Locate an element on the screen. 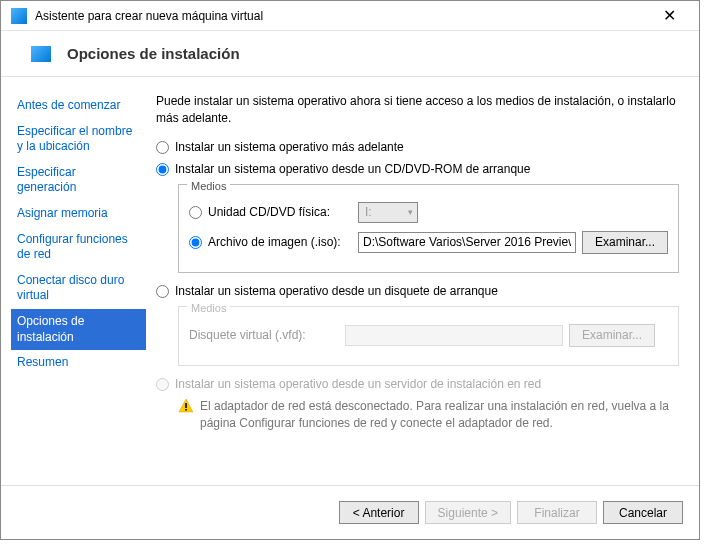 The image size is (704, 546). option-install-network-label: Instalar un sistema operativo desde un s… is located at coordinates (358, 384).